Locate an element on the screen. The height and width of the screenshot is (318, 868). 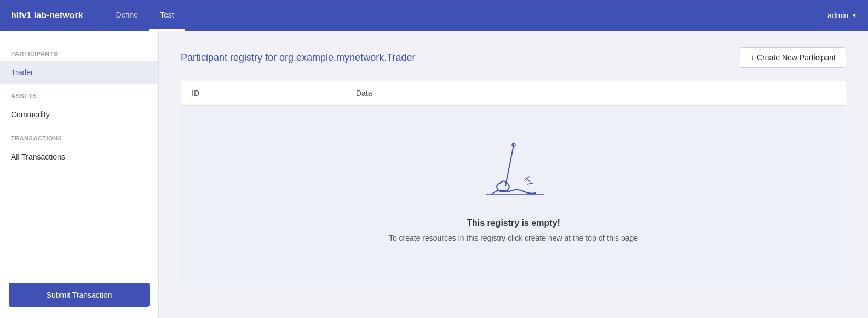
tab-test: Test is located at coordinates (167, 15).